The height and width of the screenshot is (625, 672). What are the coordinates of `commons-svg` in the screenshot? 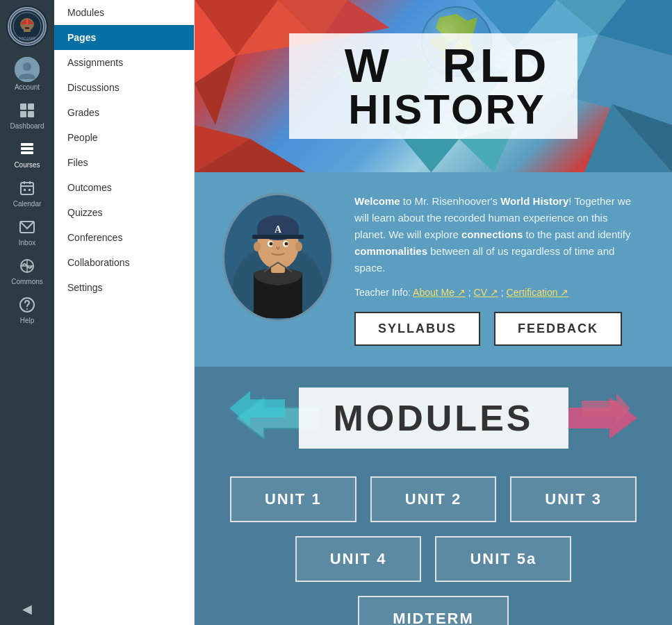 It's located at (27, 266).